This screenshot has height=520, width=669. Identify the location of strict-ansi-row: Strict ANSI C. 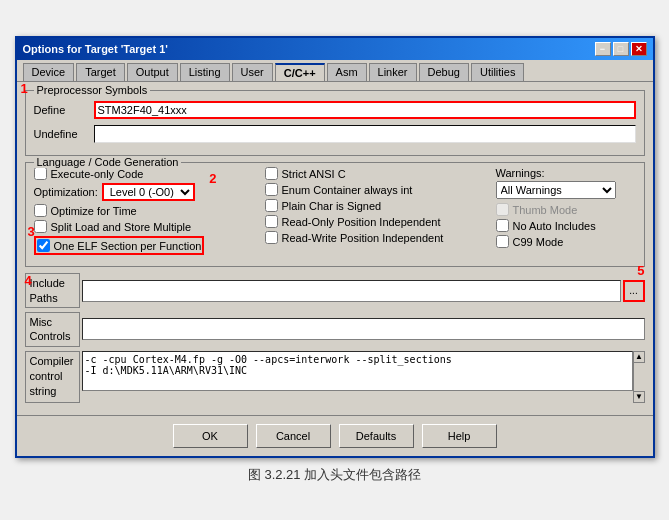
(376, 174).